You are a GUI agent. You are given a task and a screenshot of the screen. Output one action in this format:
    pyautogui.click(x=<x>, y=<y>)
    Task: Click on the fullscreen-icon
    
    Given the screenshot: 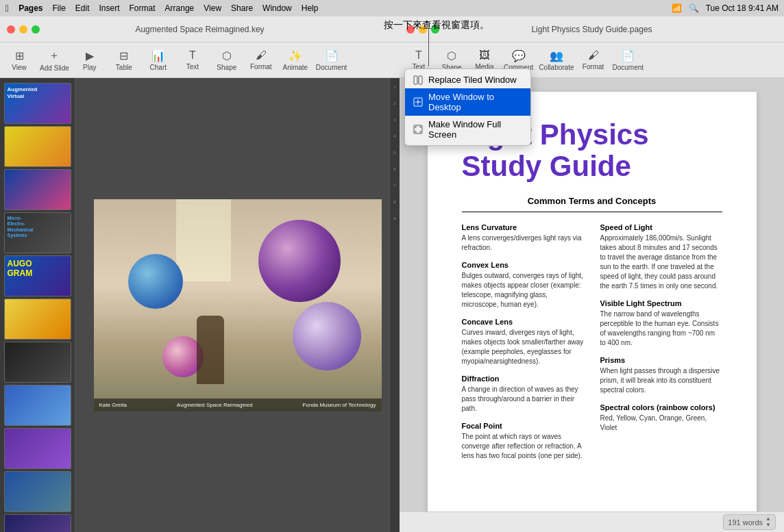 What is the action you would take?
    pyautogui.click(x=418, y=129)
    